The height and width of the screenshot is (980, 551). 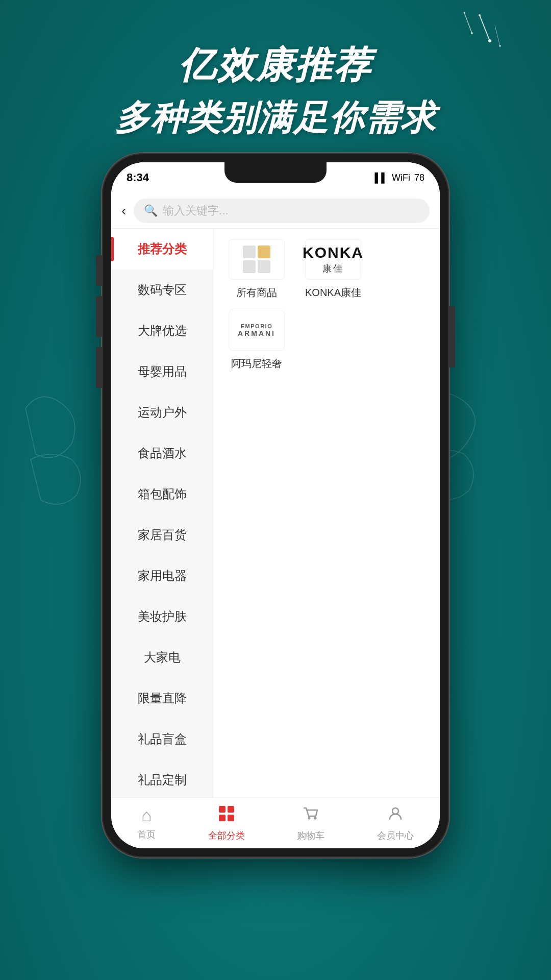 What do you see at coordinates (401, 178) in the screenshot?
I see `wifi-icon: WiFi` at bounding box center [401, 178].